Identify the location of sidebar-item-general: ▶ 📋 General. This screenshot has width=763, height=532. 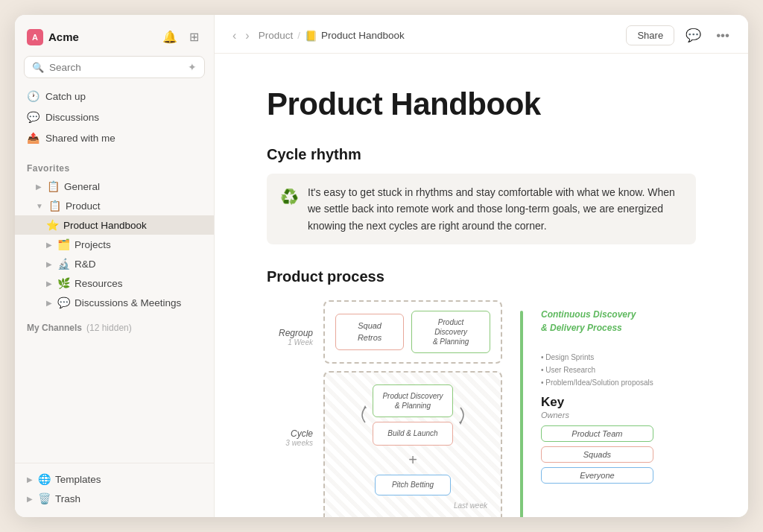
(115, 186).